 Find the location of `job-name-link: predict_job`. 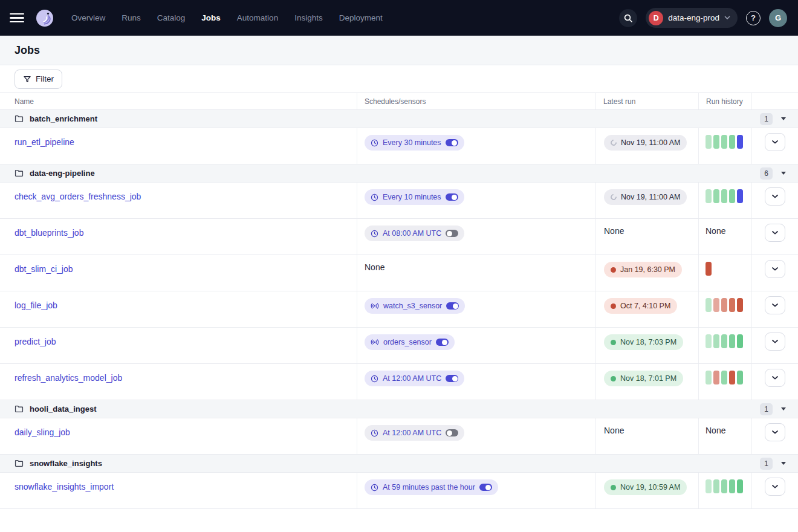

job-name-link: predict_job is located at coordinates (35, 342).